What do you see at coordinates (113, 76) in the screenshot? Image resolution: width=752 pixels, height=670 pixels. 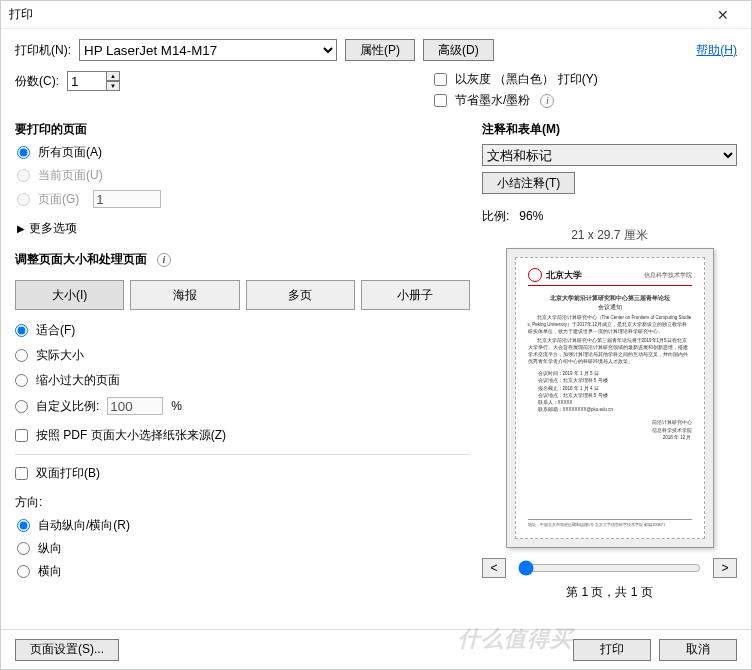 I see `copies-up-button: ▲` at bounding box center [113, 76].